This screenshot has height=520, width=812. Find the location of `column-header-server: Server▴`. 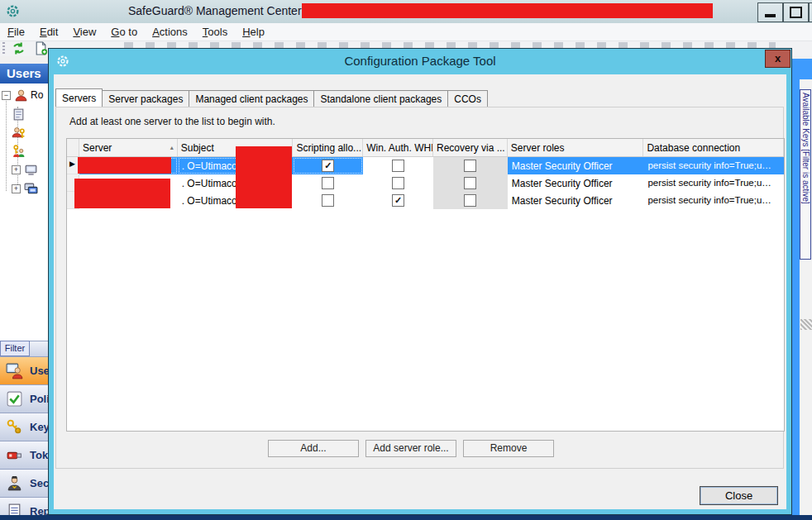

column-header-server: Server▴ is located at coordinates (129, 147).